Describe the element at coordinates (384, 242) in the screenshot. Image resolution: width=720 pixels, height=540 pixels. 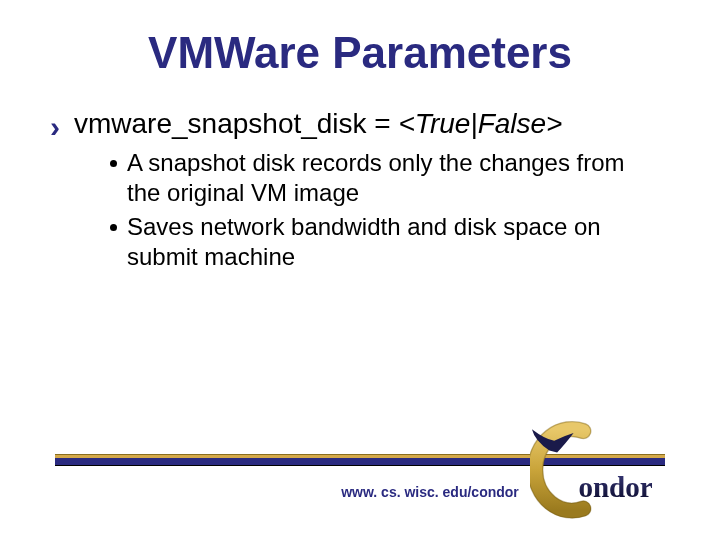
I see `sub-bullet-text: Saves network bandwidth and disk space o…` at that location.